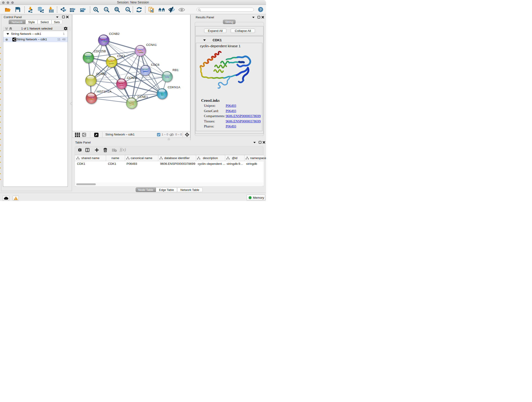  What do you see at coordinates (114, 34) in the screenshot?
I see `svg-text: CCNB2` at bounding box center [114, 34].